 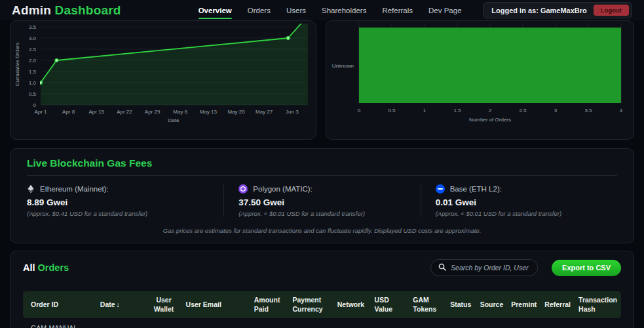 I want to click on gas-network-label: Polygon (MATIC):, so click(x=325, y=189).